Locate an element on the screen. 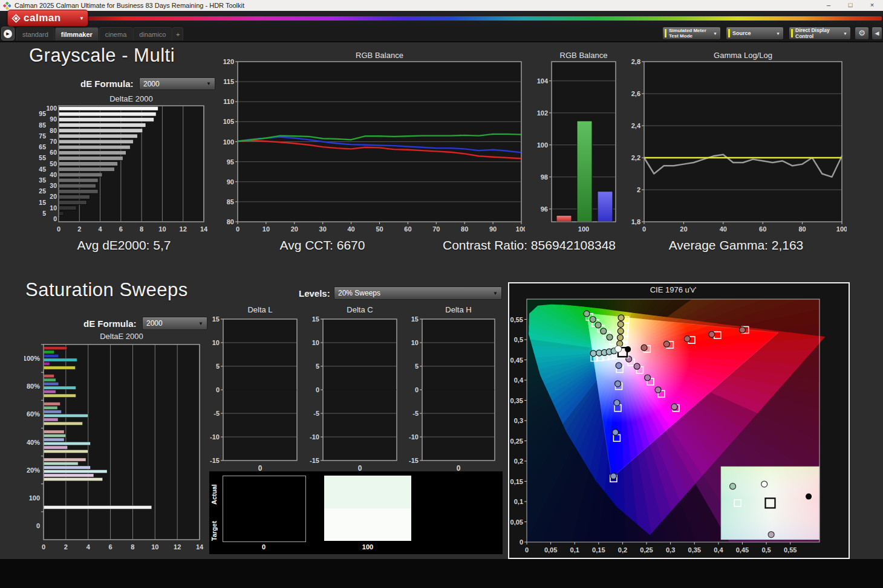 This screenshot has width=883, height=588. grayscale-deltae-chart: DeltaE 200002468101214100959085807570656… is located at coordinates (121, 165).